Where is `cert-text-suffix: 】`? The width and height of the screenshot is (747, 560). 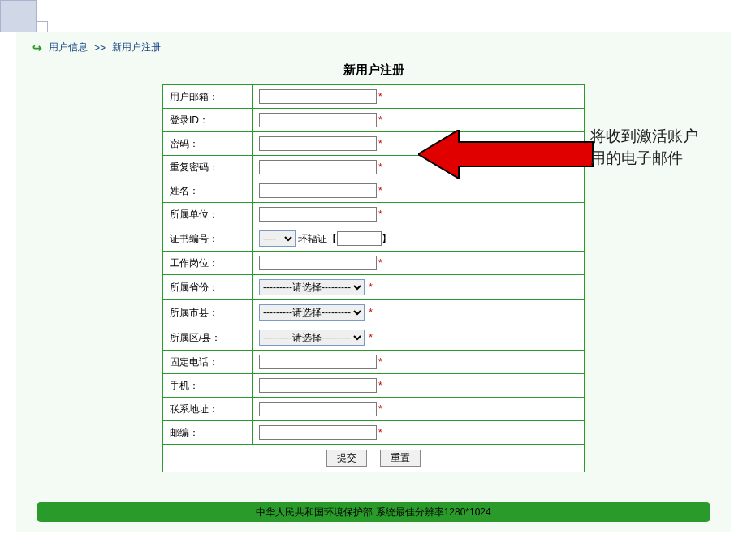
cert-text-suffix: 】 is located at coordinates (386, 239).